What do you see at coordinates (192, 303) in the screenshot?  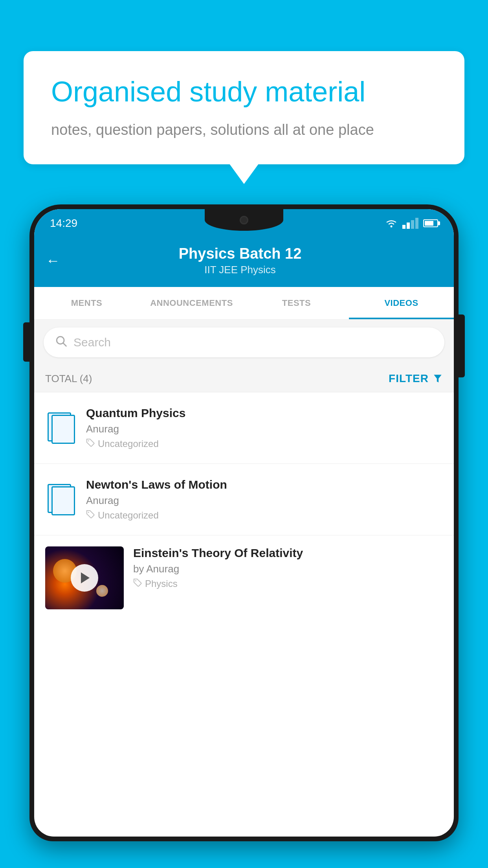 I see `tab-announcements: ANNOUNCEMENTS` at bounding box center [192, 303].